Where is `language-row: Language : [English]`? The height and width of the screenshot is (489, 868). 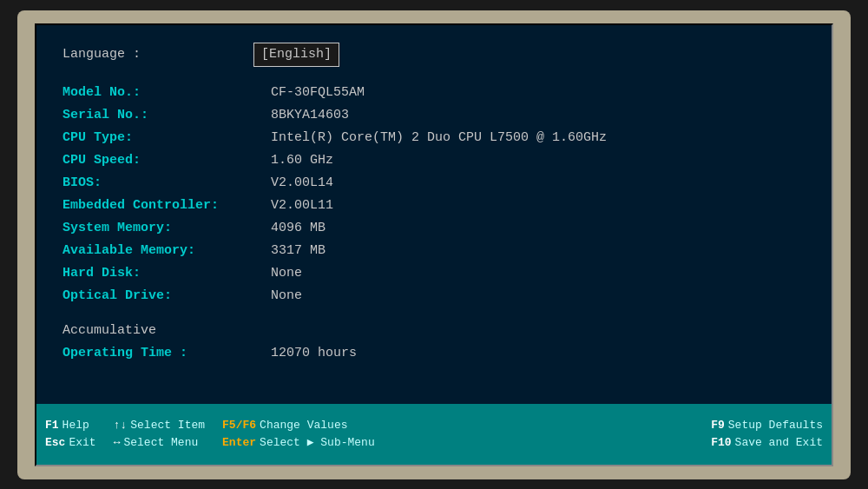 language-row: Language : [English] is located at coordinates (434, 55).